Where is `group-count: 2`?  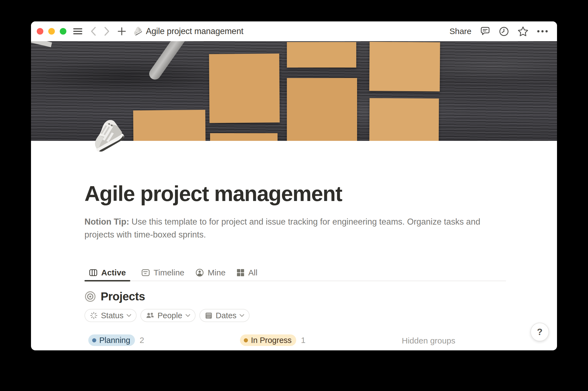
group-count: 2 is located at coordinates (142, 340).